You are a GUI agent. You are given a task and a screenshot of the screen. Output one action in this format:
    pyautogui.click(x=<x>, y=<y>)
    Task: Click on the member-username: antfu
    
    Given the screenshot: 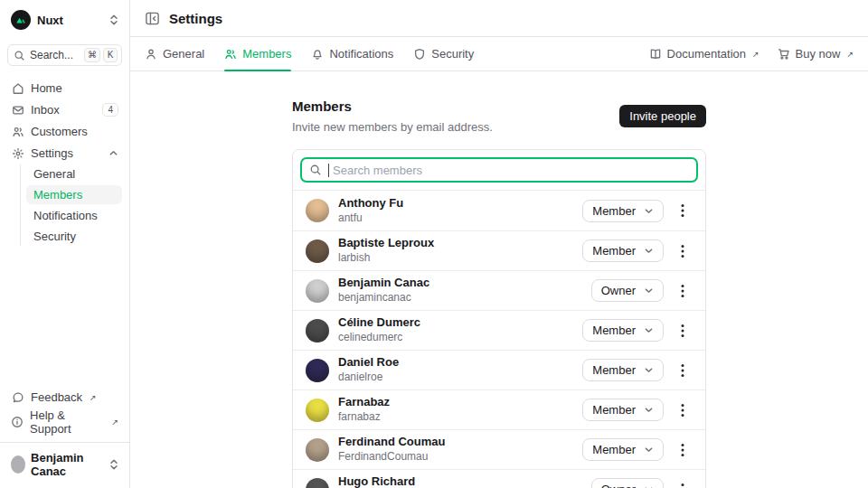 What is the action you would take?
    pyautogui.click(x=371, y=219)
    